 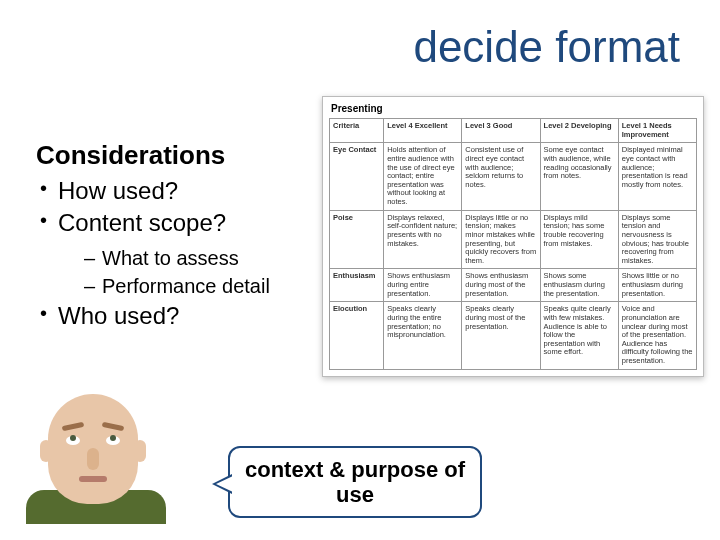 I want to click on person-head, so click(x=93, y=449).